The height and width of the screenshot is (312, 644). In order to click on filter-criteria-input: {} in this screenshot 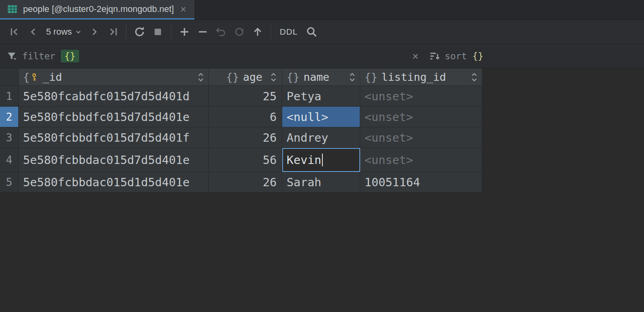, I will do `click(70, 56)`.